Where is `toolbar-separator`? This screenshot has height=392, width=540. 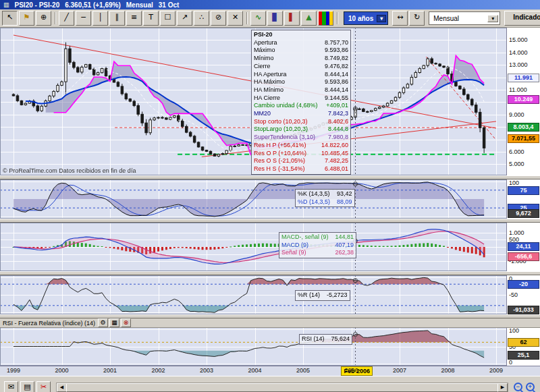
toolbar-separator is located at coordinates (55, 18).